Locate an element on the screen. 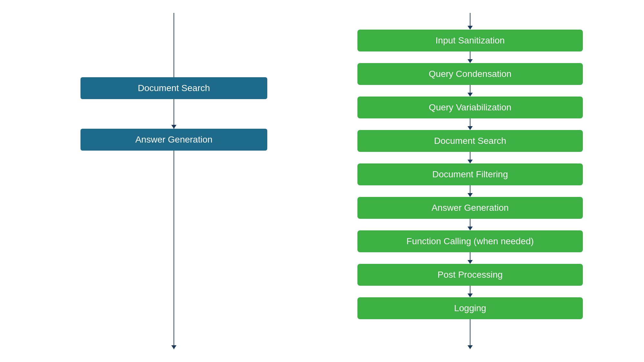 This screenshot has height=362, width=644. query-condensation-box: Query Condensation is located at coordinates (470, 74).